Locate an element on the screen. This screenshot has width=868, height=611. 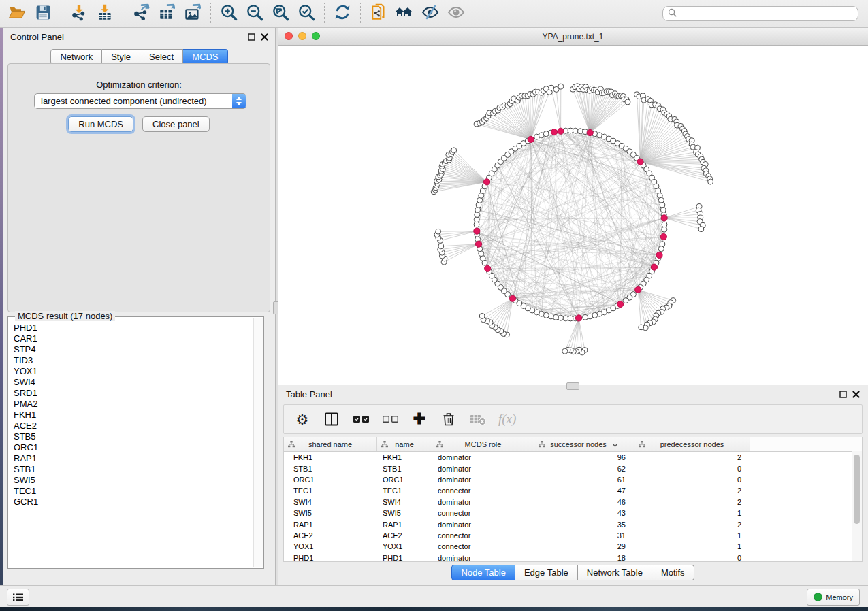
table-tab-network-table: Network Table is located at coordinates (615, 573).